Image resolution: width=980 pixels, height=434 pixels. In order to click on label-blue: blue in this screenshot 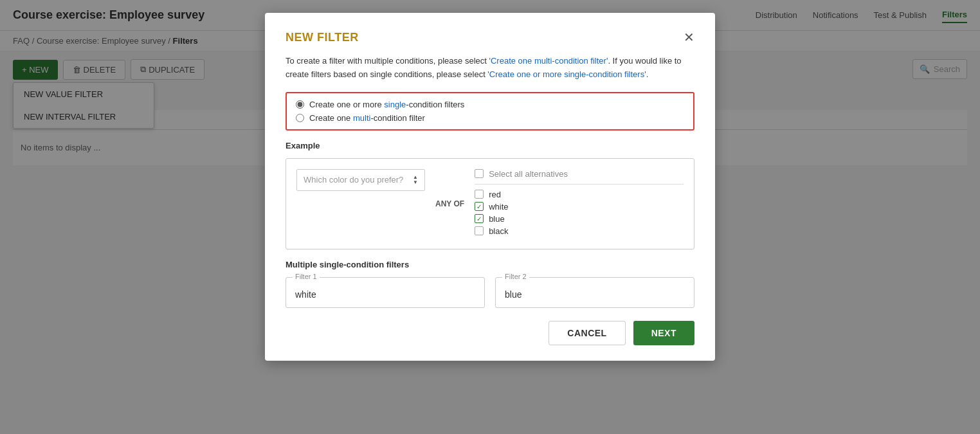, I will do `click(496, 219)`.